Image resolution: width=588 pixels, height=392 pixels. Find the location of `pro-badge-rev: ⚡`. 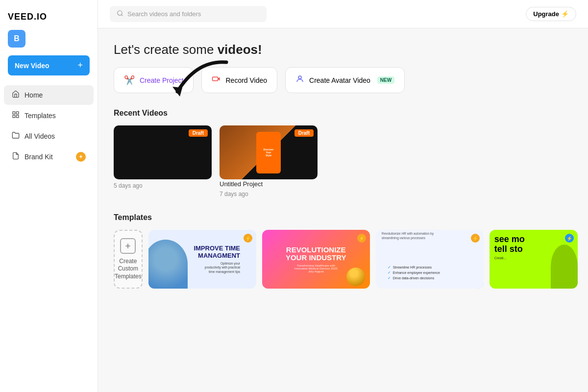

pro-badge-rev: ⚡ is located at coordinates (362, 238).